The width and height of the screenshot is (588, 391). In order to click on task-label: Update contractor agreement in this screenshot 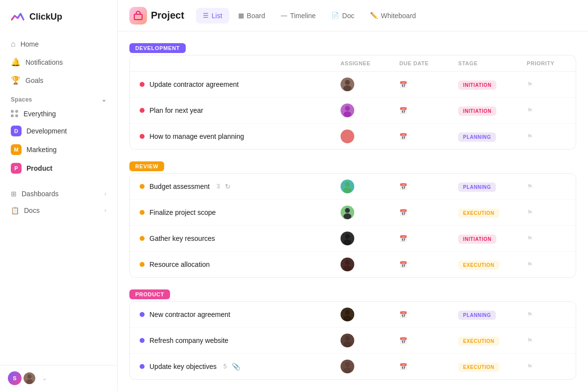, I will do `click(194, 84)`.